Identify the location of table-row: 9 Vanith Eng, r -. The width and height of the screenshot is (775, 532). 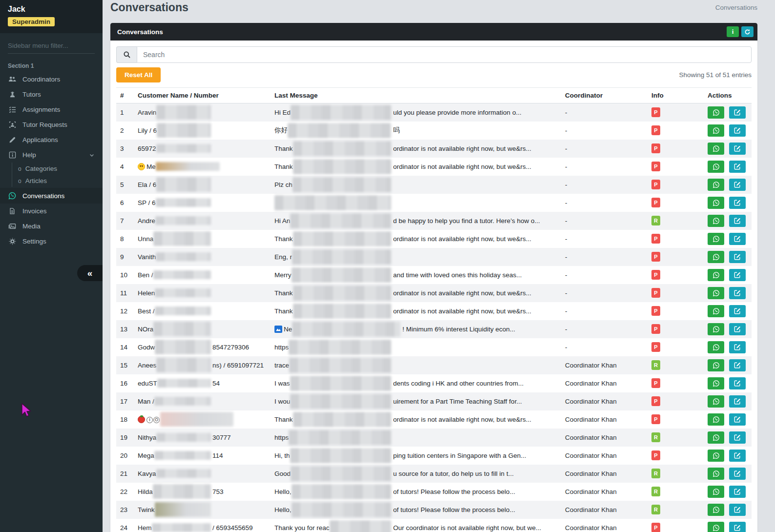
(434, 257).